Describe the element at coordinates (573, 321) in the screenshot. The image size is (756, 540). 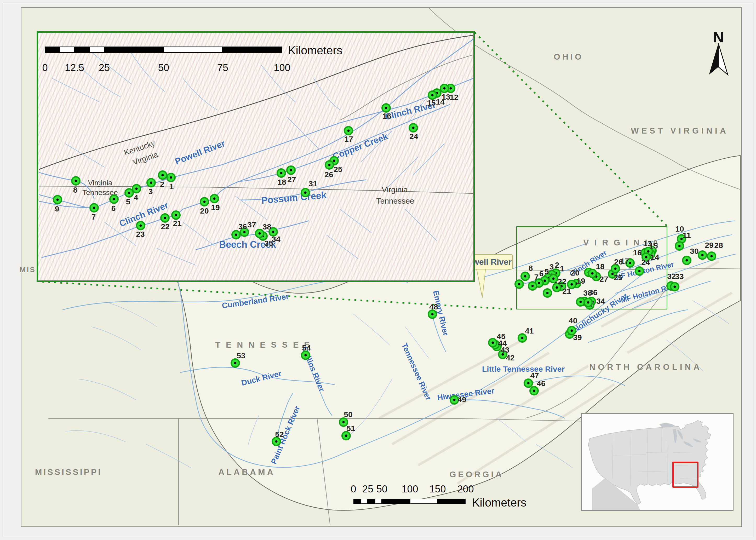
I see `site-number-label: 40` at that location.